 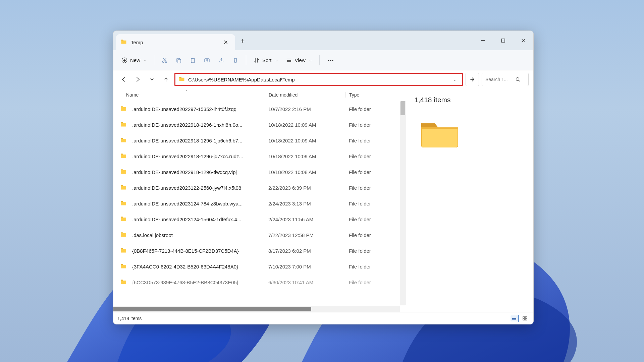 What do you see at coordinates (305, 251) in the screenshot?
I see `file-date: 8/17/2023 6:02 PM` at bounding box center [305, 251].